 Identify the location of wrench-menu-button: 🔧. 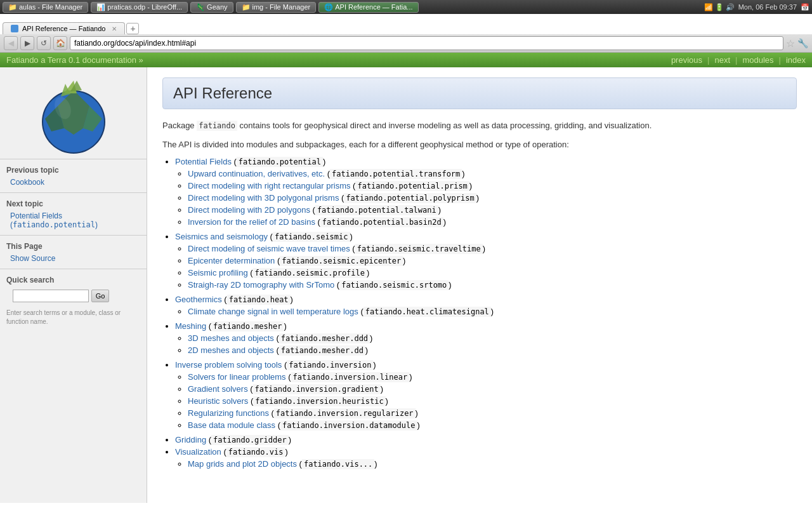
(803, 43).